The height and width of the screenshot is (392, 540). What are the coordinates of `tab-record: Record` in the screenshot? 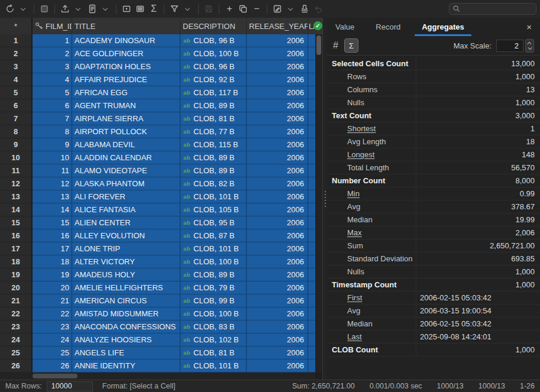 It's located at (388, 27).